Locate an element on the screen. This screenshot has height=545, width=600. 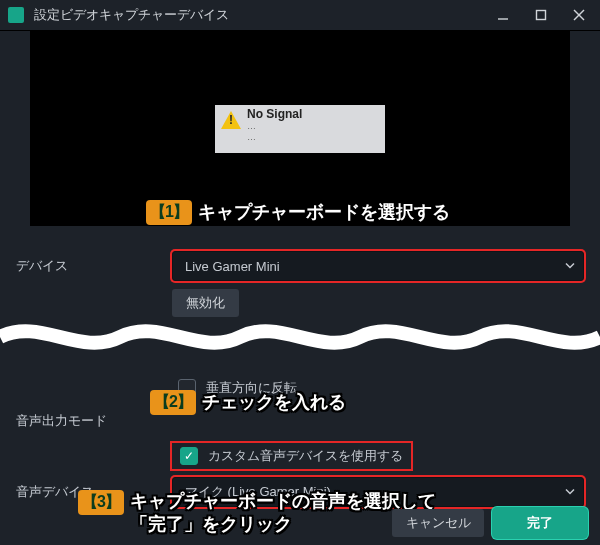
window-title: 設定ビデオキャプチャーデバイス is located at coordinates (260, 15).